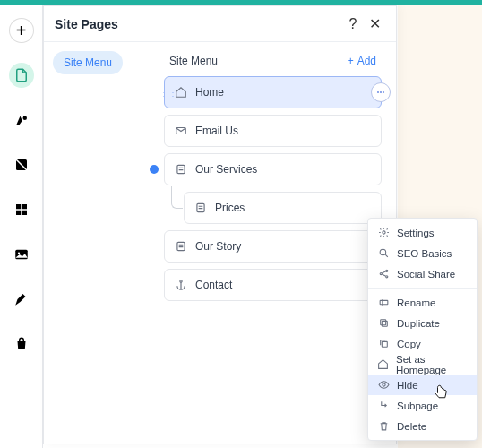  Describe the element at coordinates (220, 24) in the screenshot. I see `panel-header: Site Pages ? ✕` at that location.